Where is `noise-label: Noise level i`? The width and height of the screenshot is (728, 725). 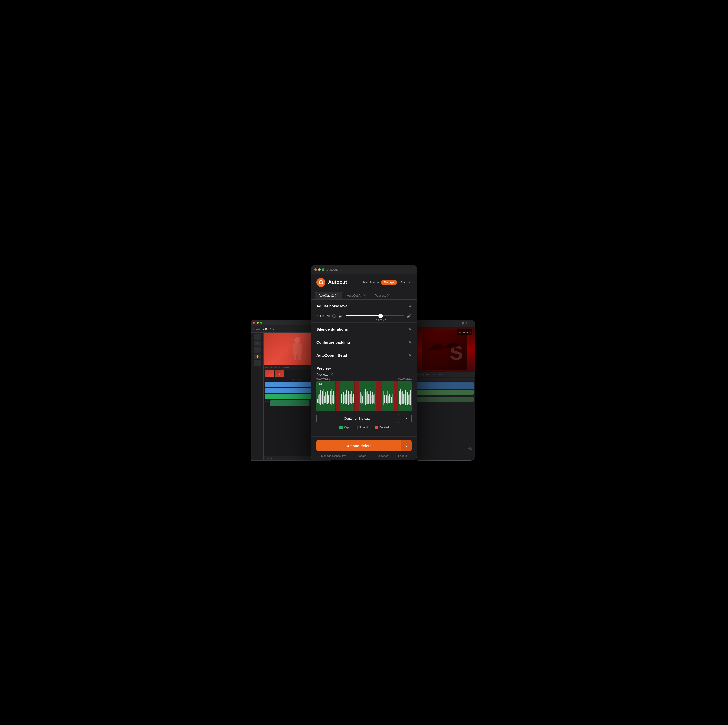 noise-label: Noise level i is located at coordinates (326, 316).